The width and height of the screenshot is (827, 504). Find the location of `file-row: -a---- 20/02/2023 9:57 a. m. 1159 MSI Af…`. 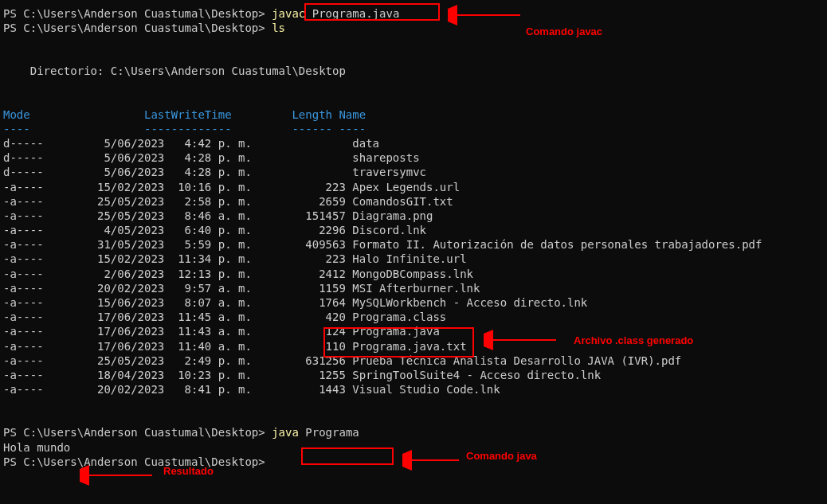

file-row: -a---- 20/02/2023 9:57 a. m. 1159 MSI Af… is located at coordinates (414, 288).